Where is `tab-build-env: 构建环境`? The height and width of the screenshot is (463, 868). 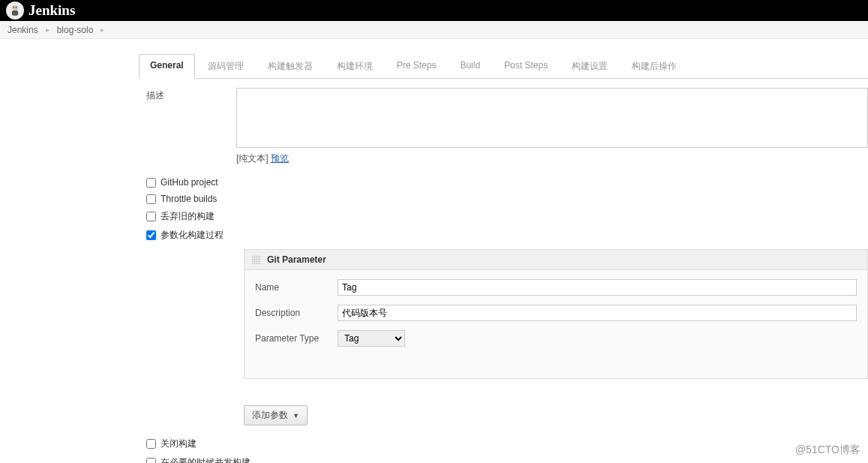 tab-build-env: 构建环境 is located at coordinates (355, 66).